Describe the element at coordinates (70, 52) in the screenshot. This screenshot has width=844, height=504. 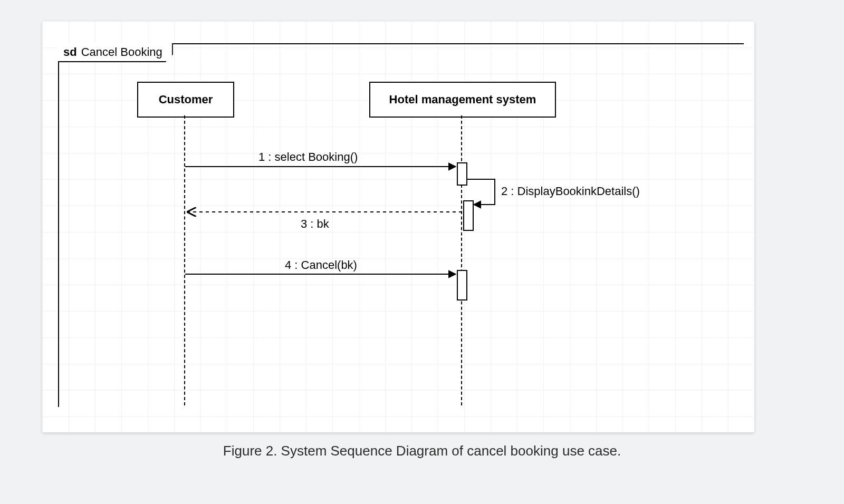
I see `sd-keyword: sd` at that location.